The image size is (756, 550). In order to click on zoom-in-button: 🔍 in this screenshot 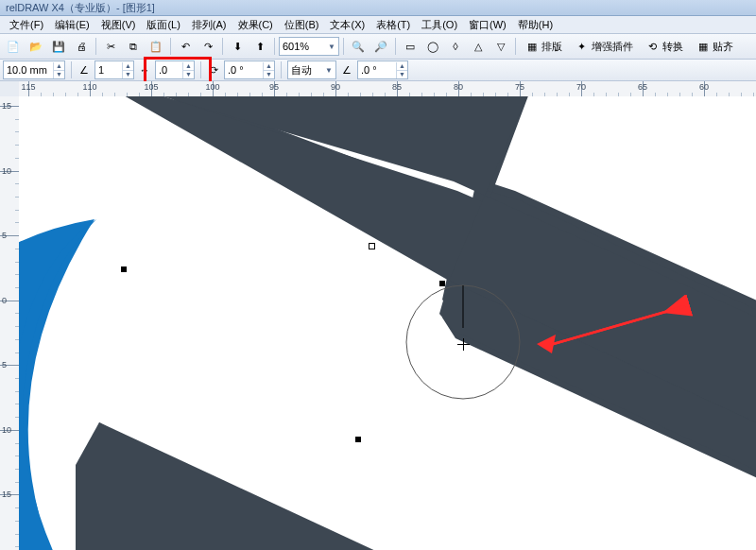, I will do `click(358, 46)`.